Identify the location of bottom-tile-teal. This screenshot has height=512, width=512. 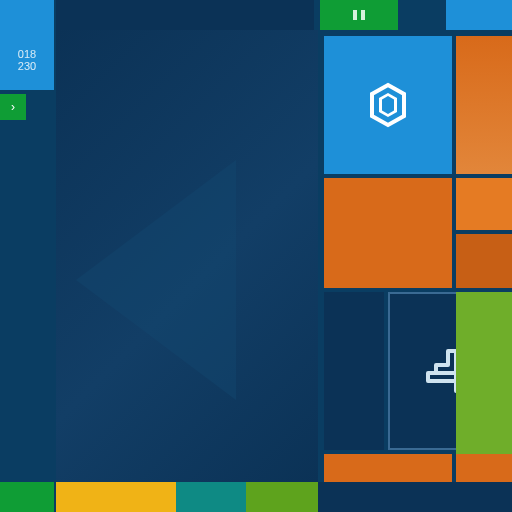
(211, 497).